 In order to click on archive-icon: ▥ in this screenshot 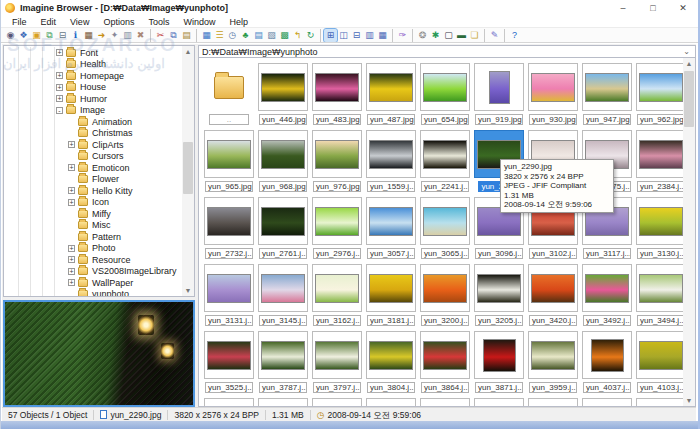, I will do `click(128, 36)`.